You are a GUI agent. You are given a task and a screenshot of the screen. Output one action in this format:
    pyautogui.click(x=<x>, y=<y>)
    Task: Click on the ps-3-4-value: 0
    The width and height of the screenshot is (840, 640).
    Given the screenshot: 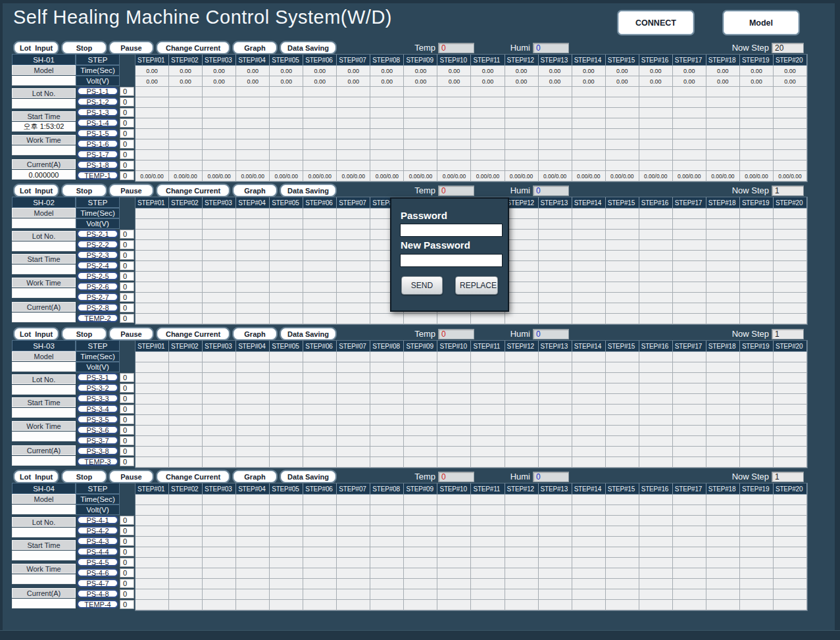 What is the action you would take?
    pyautogui.click(x=127, y=409)
    